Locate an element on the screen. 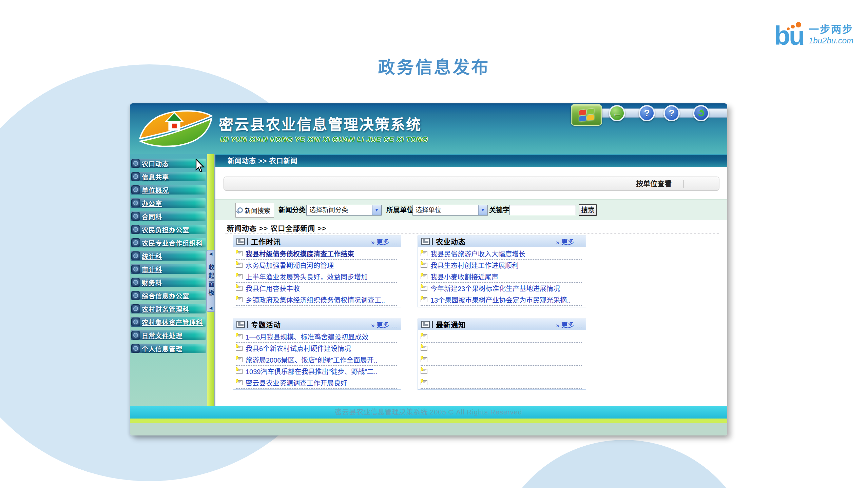 The image size is (868, 488). news-item-label: 我县6个新农村试点村硬件建设情况 is located at coordinates (298, 348).